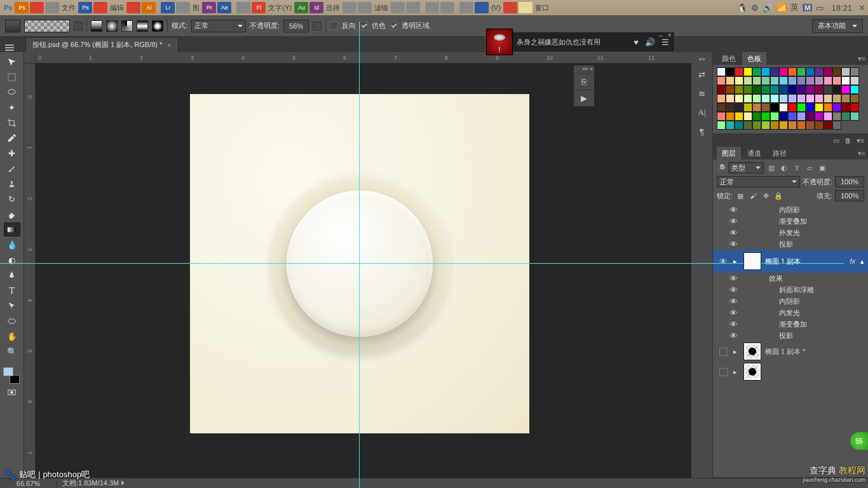  I want to click on zoom-readout: 66.67%, so click(29, 484).